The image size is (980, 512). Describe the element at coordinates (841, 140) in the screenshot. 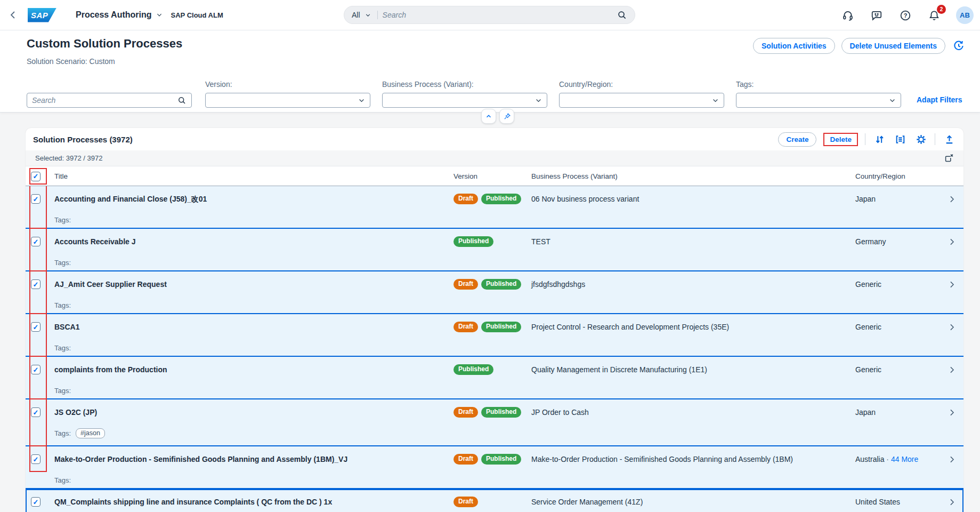

I see `delete-button: Delete` at that location.